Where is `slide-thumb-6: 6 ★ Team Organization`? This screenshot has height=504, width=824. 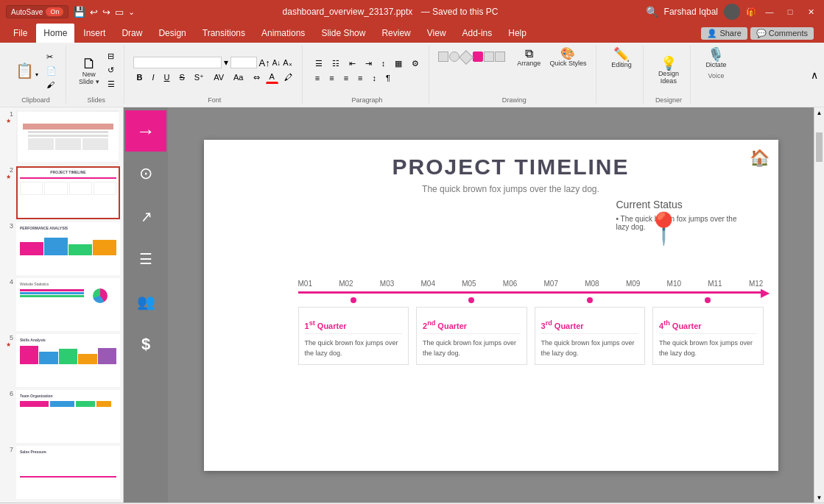
slide-thumb-6: 6 ★ Team Organization is located at coordinates (62, 416).